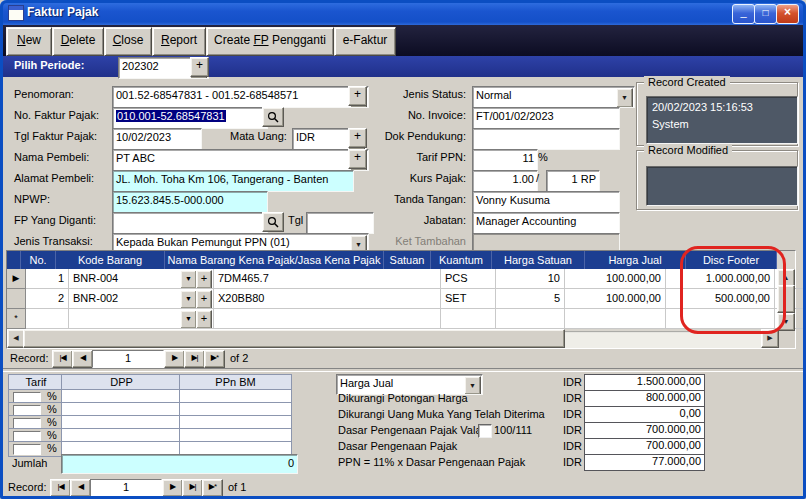 The width and height of the screenshot is (806, 499). I want to click on potongan-harga-field: 800.000,00, so click(644, 398).